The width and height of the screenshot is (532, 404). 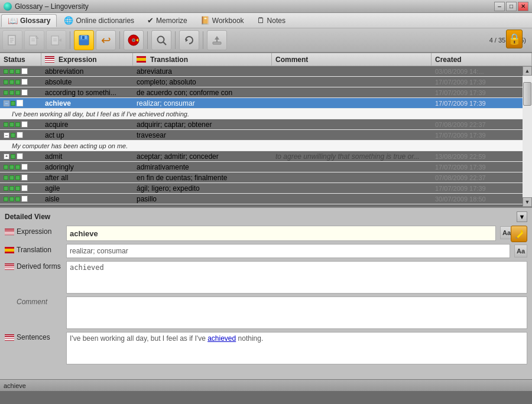 What do you see at coordinates (266, 41) in the screenshot?
I see `toolbar: ↩ 4 / 355 (355) 🔒` at bounding box center [266, 41].